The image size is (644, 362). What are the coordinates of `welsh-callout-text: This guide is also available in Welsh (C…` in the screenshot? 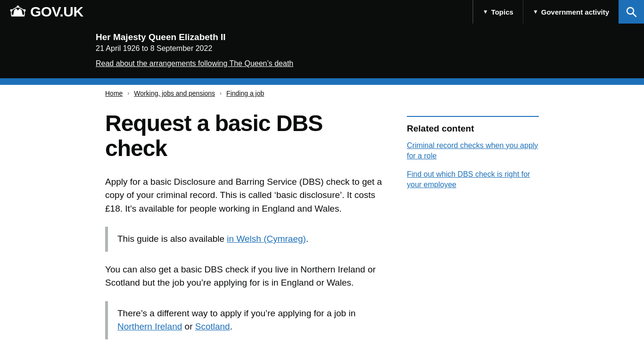 It's located at (253, 239).